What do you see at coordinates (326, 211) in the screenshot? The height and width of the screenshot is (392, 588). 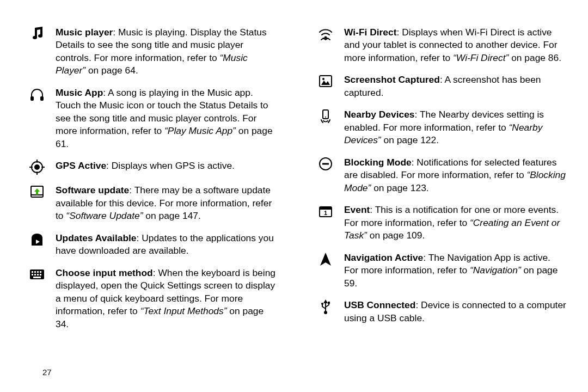 I see `event-icon` at bounding box center [326, 211].